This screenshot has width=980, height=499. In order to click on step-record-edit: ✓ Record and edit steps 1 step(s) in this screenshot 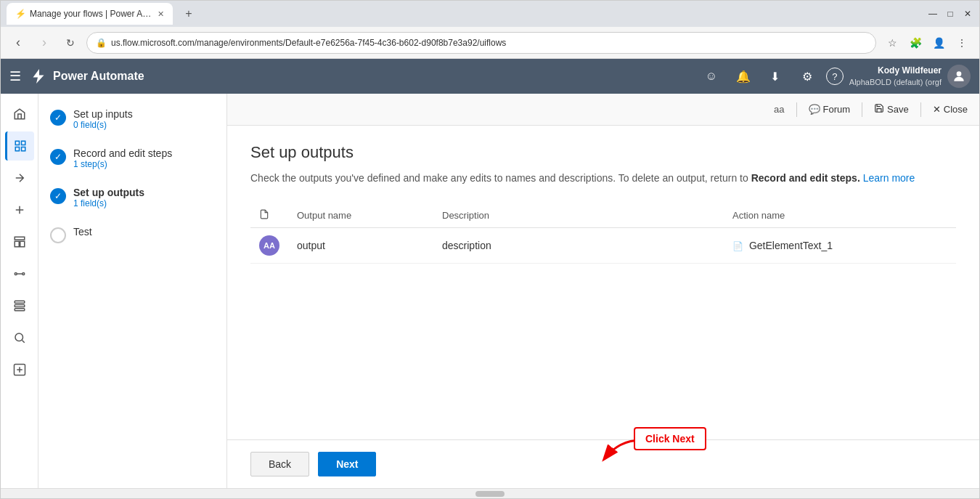, I will do `click(132, 158)`.